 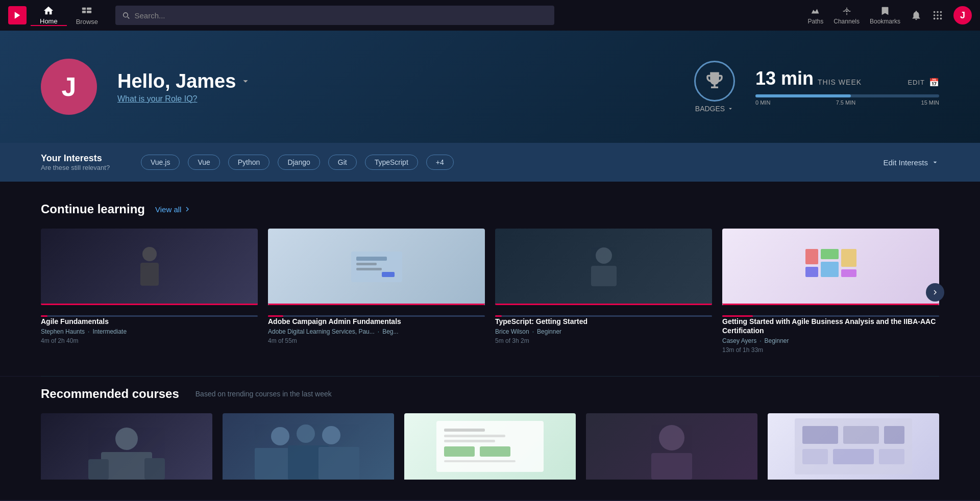 I want to click on hero-stats: 13 min THIS WEEK EDIT 📅 0 MIN 7.5 MIN 15…, so click(x=847, y=87).